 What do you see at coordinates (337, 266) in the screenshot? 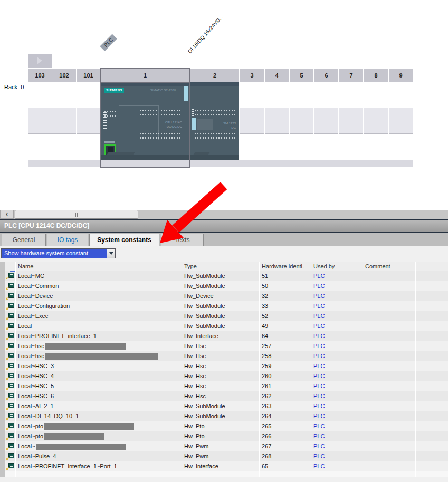
I see `column-header-used-by: Used by` at bounding box center [337, 266].